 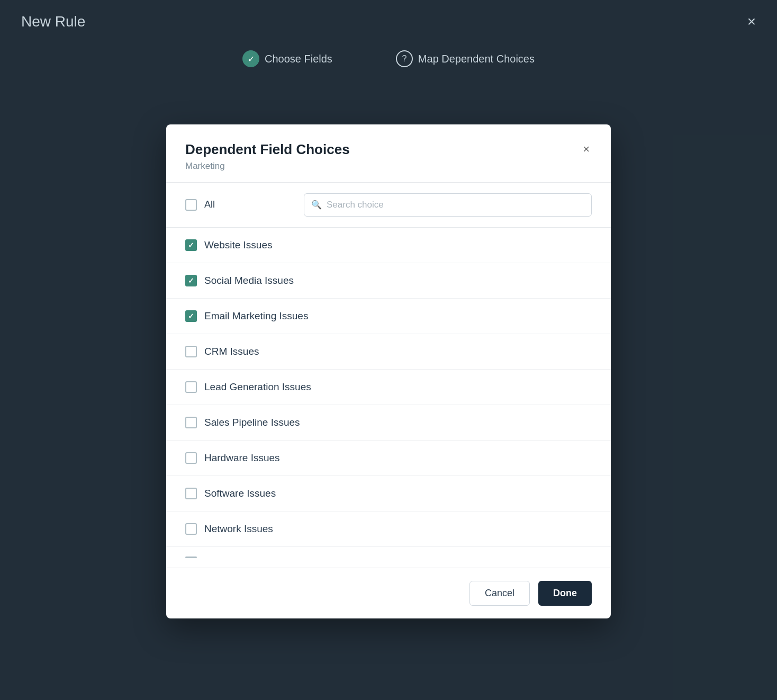 I want to click on list-item: CRM Issues, so click(x=388, y=352).